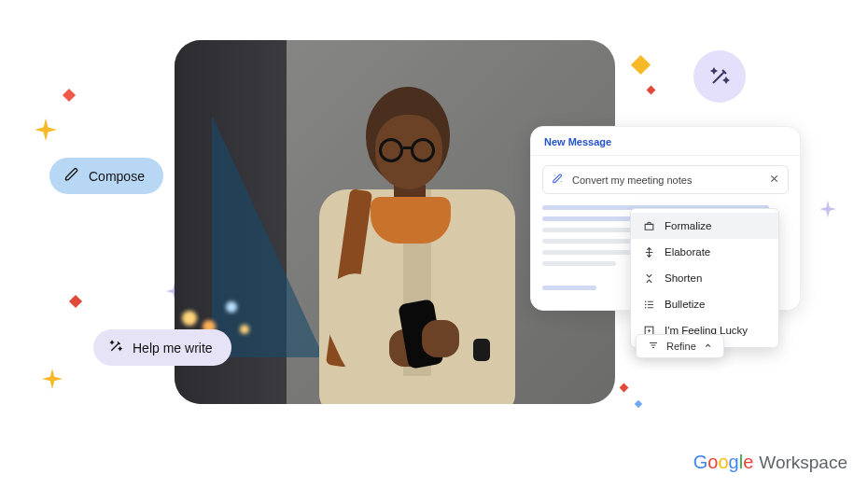 The height and width of the screenshot is (488, 868). I want to click on menu-item-shorten: Shorten, so click(705, 278).